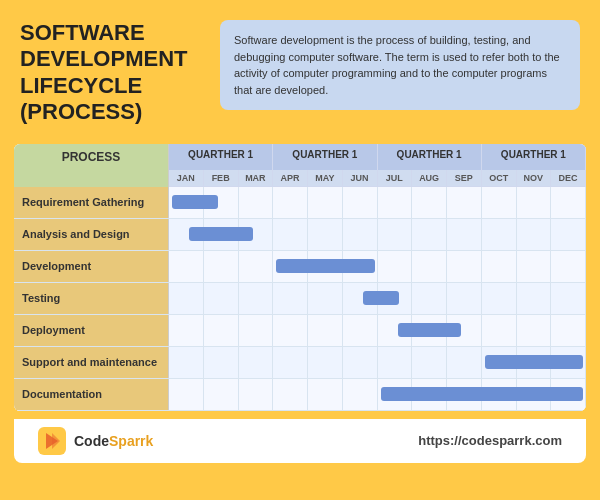  Describe the element at coordinates (430, 178) in the screenshot. I see `month-aug: AUG` at that location.